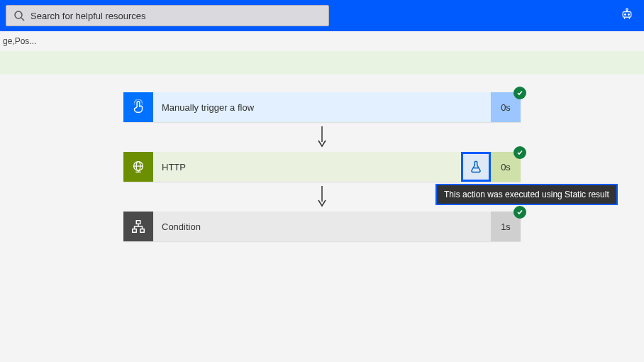  What do you see at coordinates (322, 16) in the screenshot?
I see `header-bar` at bounding box center [322, 16].